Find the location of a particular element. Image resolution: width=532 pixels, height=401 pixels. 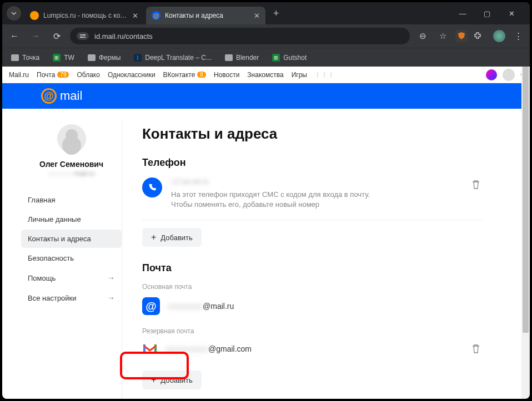

service-avatar-icon is located at coordinates (491, 75).